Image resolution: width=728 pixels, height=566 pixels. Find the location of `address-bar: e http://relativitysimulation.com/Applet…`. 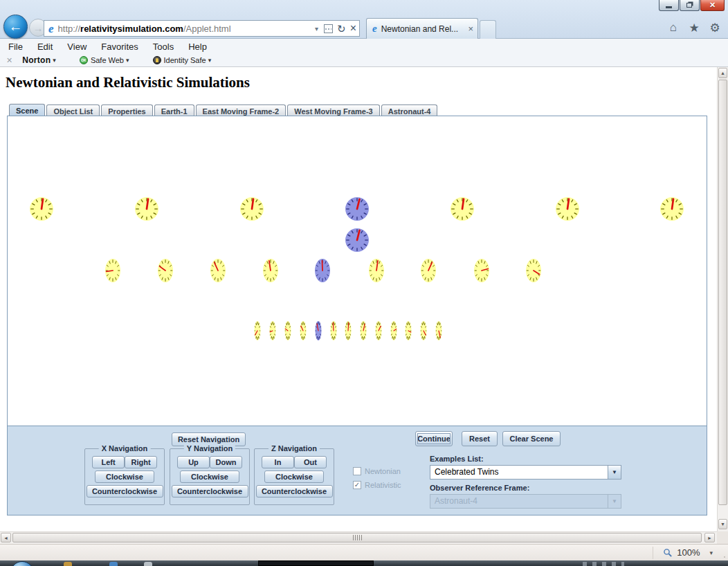

address-bar: e http://relativitysimulation.com/Applet… is located at coordinates (202, 28).